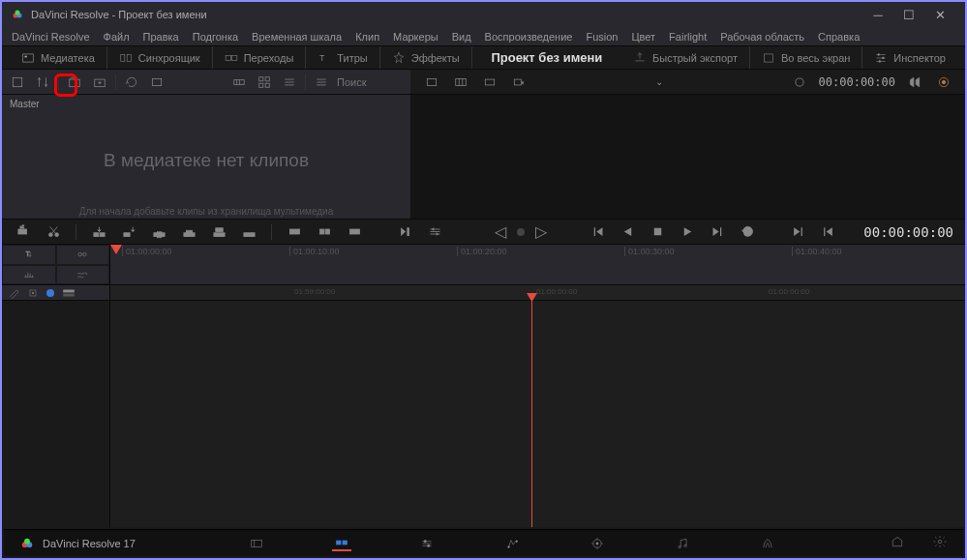 The width and height of the screenshot is (967, 560). I want to click on lock-toggle: T, so click(29, 255).